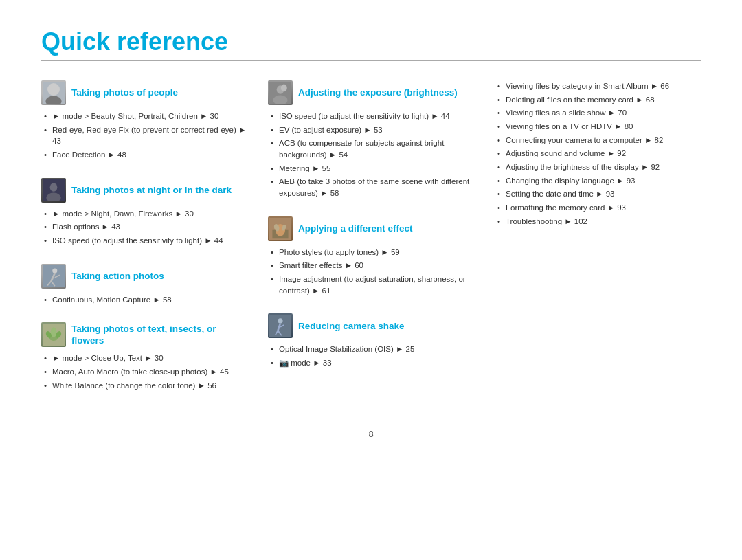  I want to click on macro-photo-icon, so click(54, 335).